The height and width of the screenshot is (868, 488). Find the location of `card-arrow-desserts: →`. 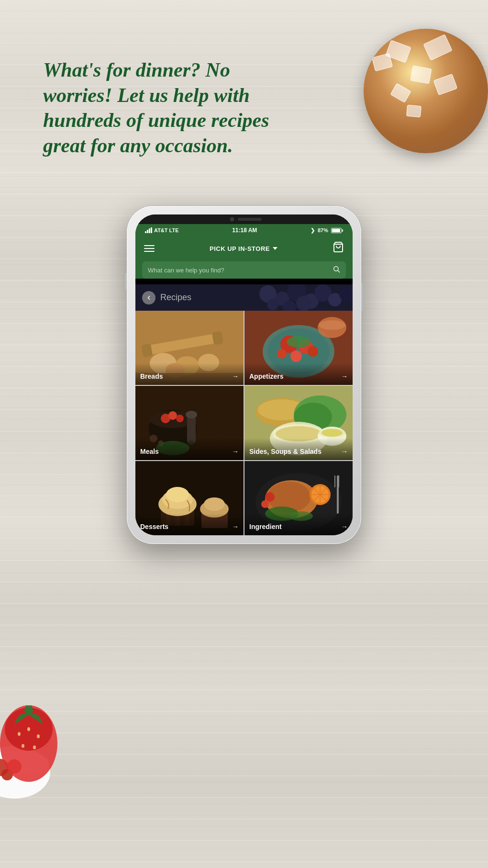

card-arrow-desserts: → is located at coordinates (235, 527).